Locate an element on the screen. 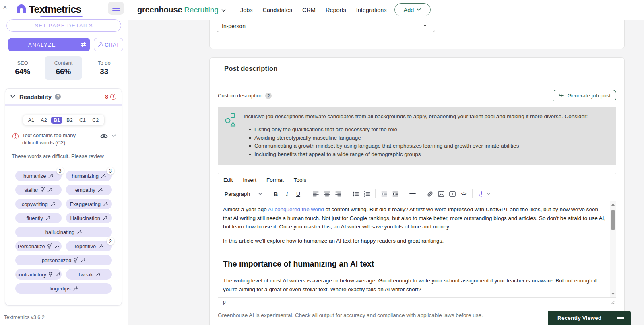 The image size is (644, 325). block-format-value: Paragraph is located at coordinates (237, 194).